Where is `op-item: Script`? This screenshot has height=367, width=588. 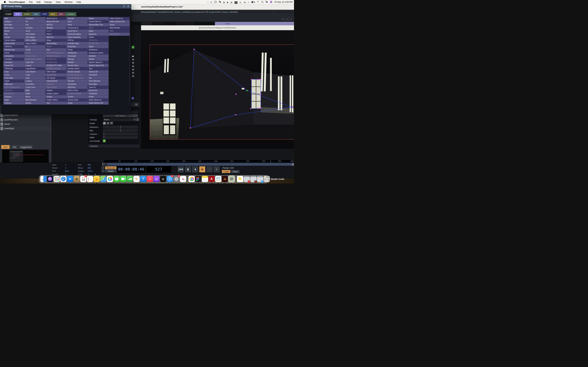
op-item: Script is located at coordinates (77, 103).